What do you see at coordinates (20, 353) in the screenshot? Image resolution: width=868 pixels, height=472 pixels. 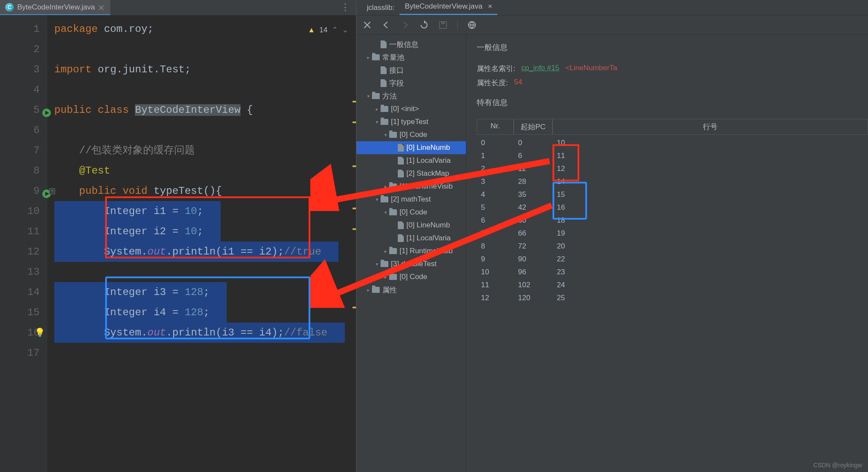 I see `gutter-line: 17` at bounding box center [20, 353].